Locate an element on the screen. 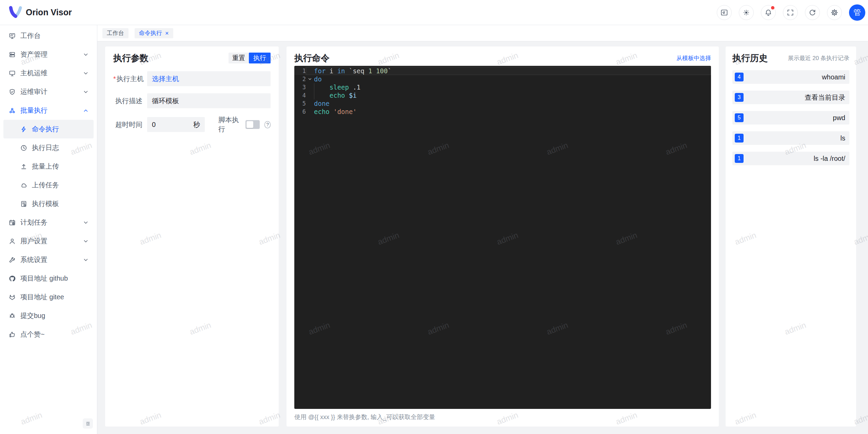 The width and height of the screenshot is (868, 434). required-mark: * is located at coordinates (115, 79).